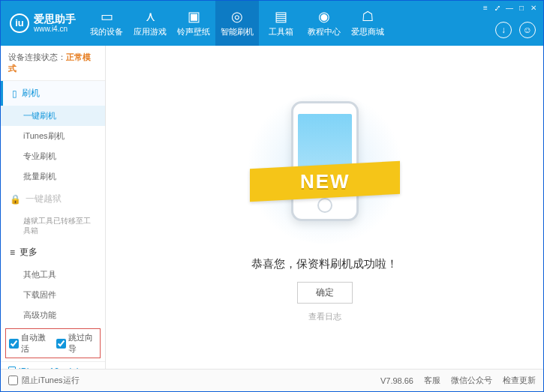 Image resolution: width=544 pixels, height=392 pixels. What do you see at coordinates (519, 381) in the screenshot?
I see `update-link: 检查更新` at bounding box center [519, 381].